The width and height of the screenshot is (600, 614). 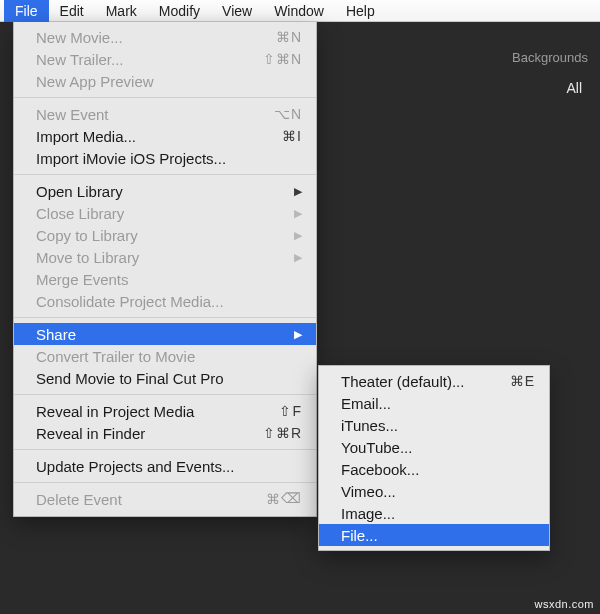 I want to click on menubar-item-mark: Mark, so click(x=122, y=11).